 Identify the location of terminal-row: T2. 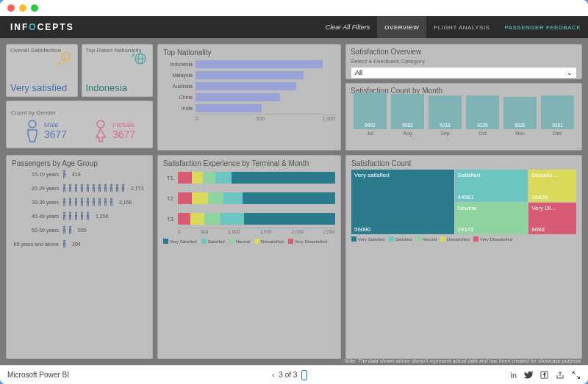
(249, 198).